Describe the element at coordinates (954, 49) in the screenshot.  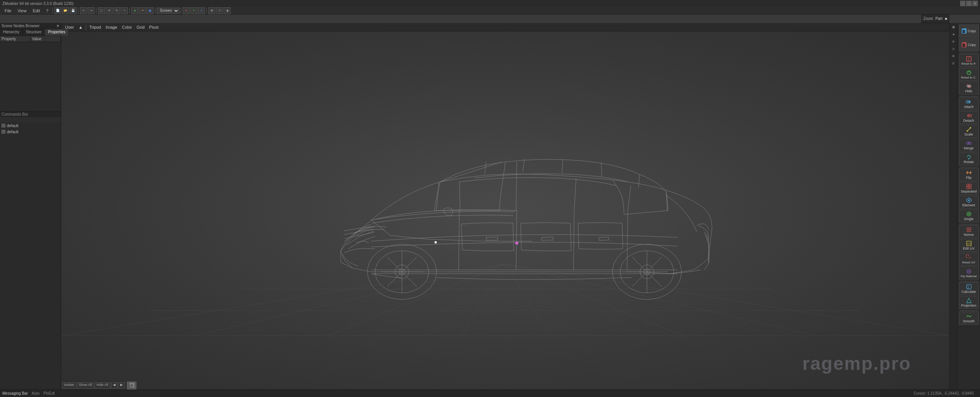
I see `rt2-btn4: ◎` at that location.